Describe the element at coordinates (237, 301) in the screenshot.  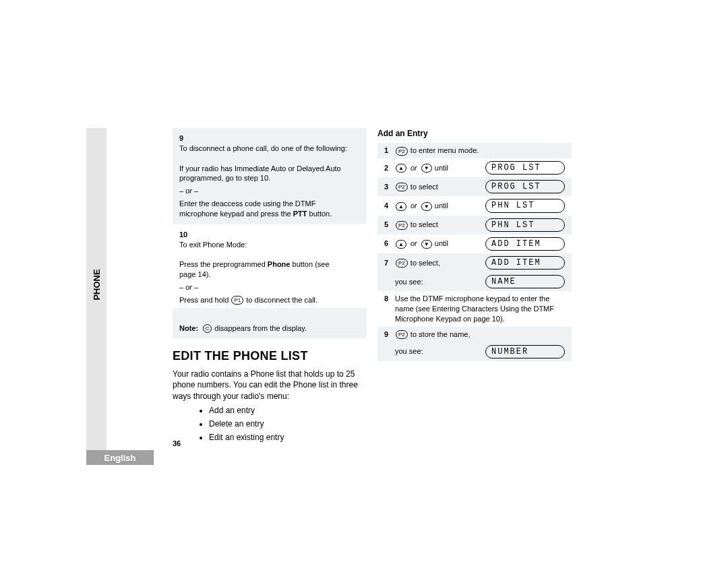
I see `p1-key-icon: P1` at that location.